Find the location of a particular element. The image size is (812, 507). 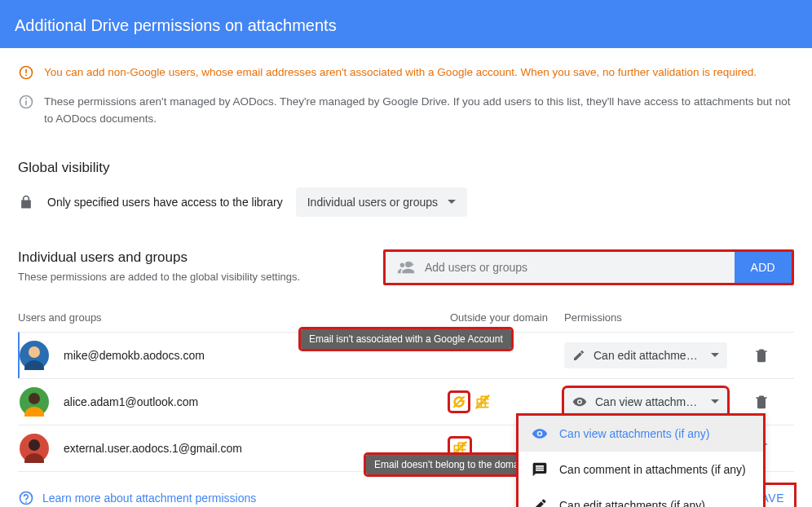

user-row: mike@demokb.aodocs.com Can edit attachme… is located at coordinates (406, 355).